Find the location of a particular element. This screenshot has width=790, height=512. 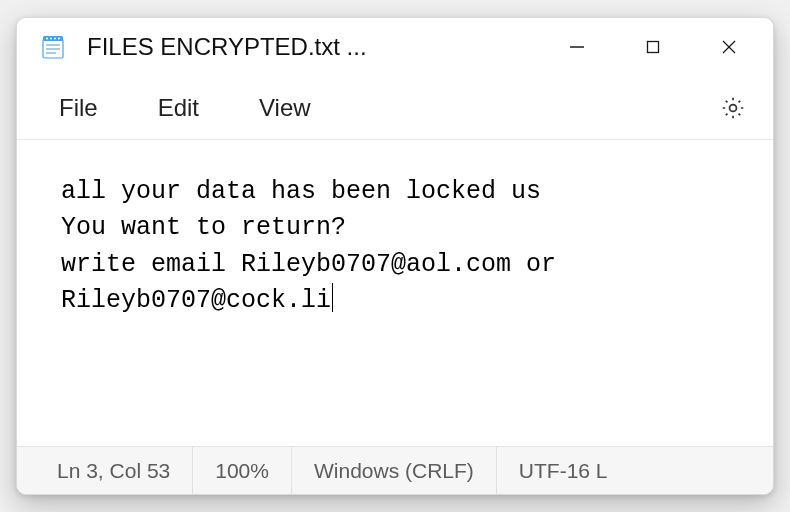

statusbar: Ln 3, Col 53 100% Windows (CRLF) UTF-16 … is located at coordinates (395, 470).